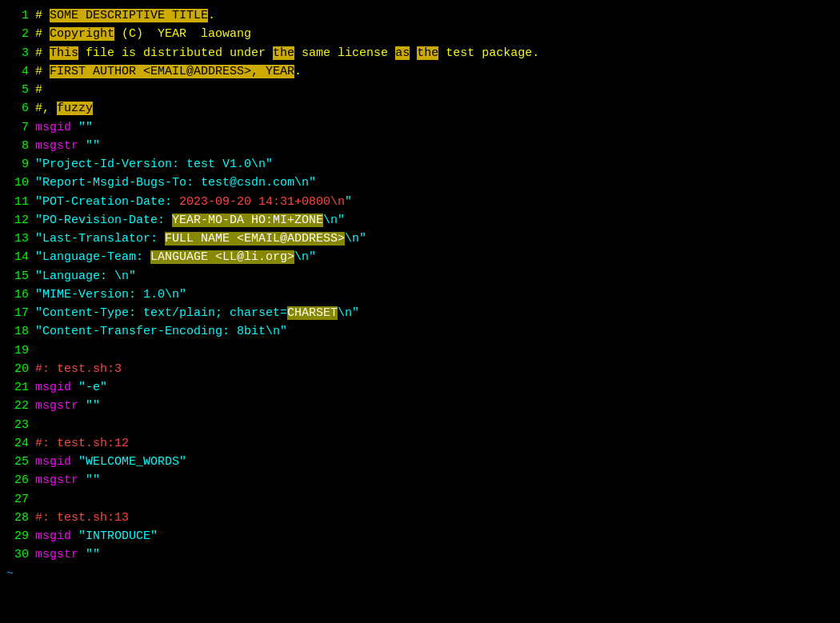 This screenshot has width=840, height=623. I want to click on code-token: as, so click(402, 53).